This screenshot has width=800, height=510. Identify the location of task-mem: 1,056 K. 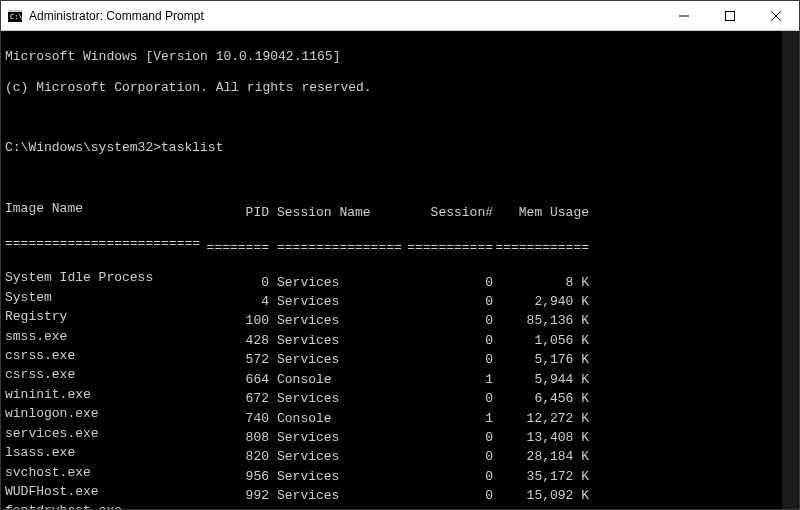
(541, 340).